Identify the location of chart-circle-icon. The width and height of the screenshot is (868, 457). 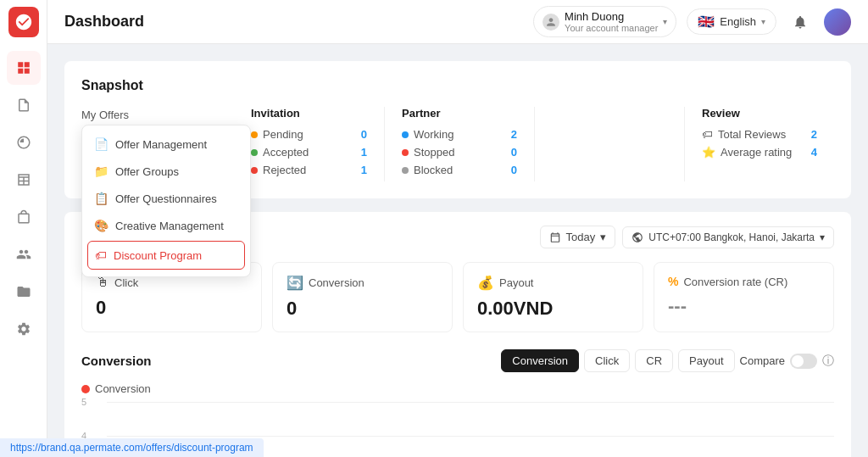
(24, 142).